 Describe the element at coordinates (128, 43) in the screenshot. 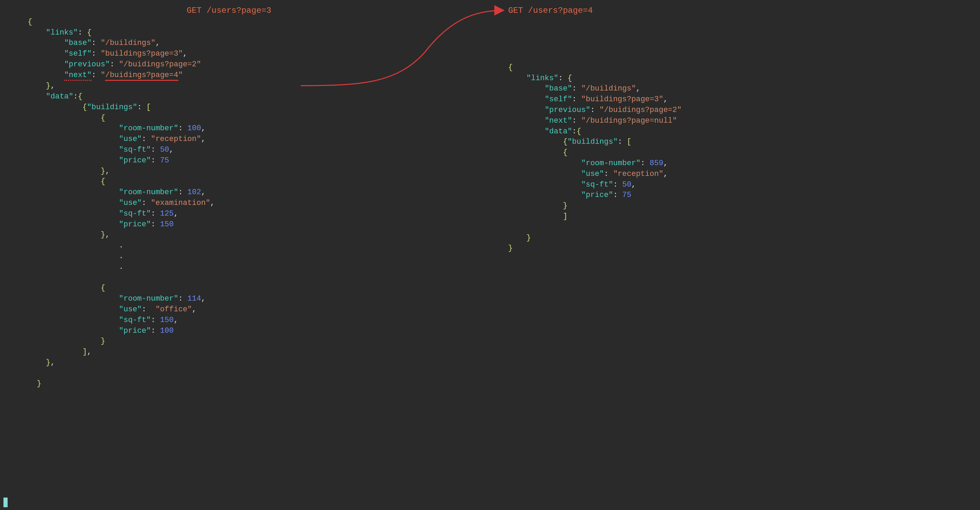

I see `left-links-base: /buildings` at that location.